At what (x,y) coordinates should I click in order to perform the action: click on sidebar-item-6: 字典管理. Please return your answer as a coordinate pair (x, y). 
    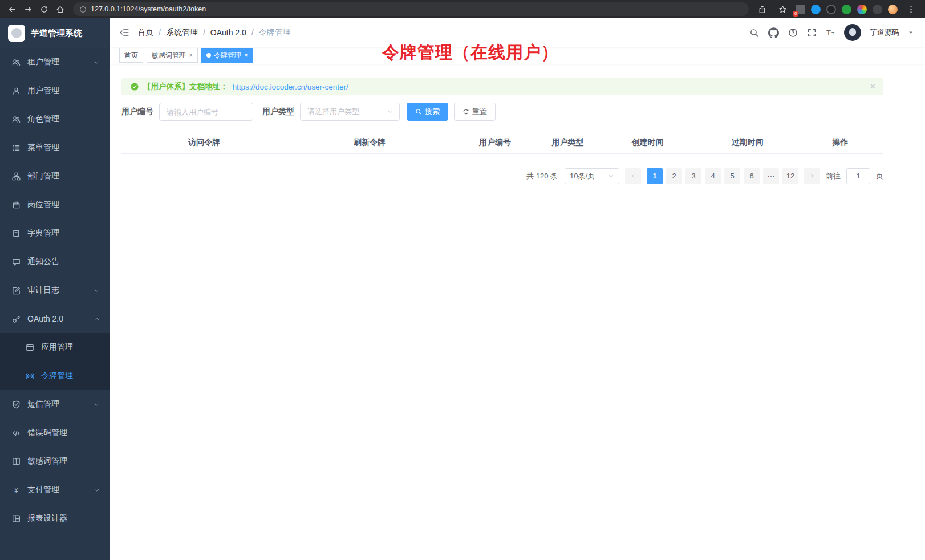
    Looking at the image, I should click on (55, 233).